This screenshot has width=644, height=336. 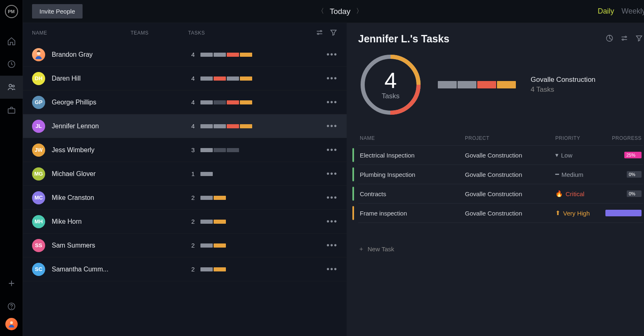 What do you see at coordinates (12, 12) in the screenshot?
I see `app-logo: PM` at bounding box center [12, 12].